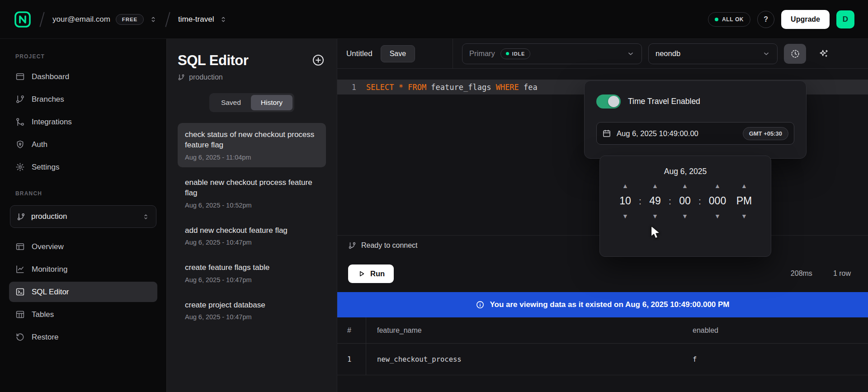 The image size is (868, 392). Describe the element at coordinates (744, 216) in the screenshot. I see `meridiem-down-button: ▼` at that location.